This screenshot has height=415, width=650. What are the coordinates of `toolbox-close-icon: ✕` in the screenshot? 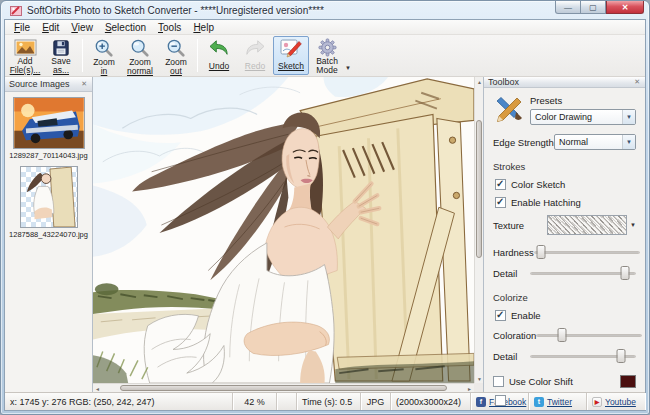 It's located at (637, 82).